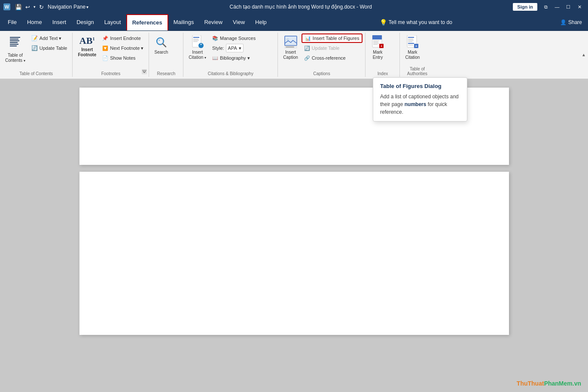 The height and width of the screenshot is (392, 588). What do you see at coordinates (321, 55) in the screenshot?
I see `captions-buttons: InsertCaption 📊 Insert Table of Figures …` at bounding box center [321, 55].